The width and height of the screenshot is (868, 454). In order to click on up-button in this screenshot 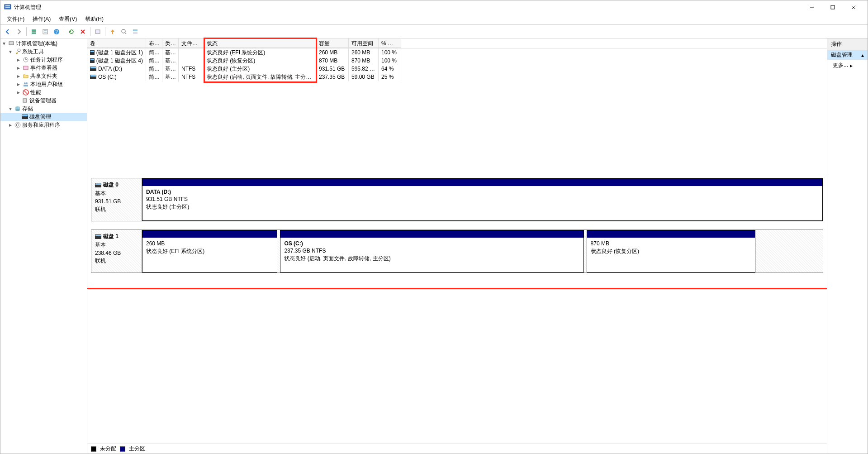, I will do `click(113, 32)`.